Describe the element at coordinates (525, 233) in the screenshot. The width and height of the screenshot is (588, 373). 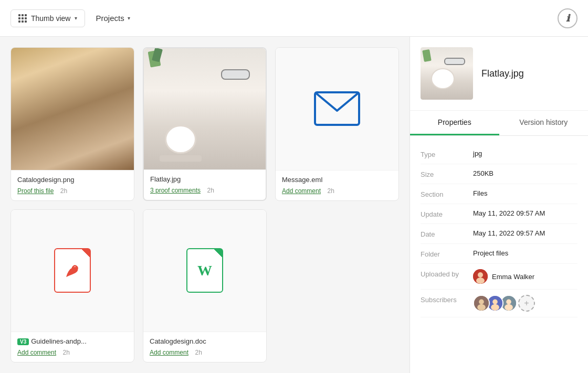
I see `prop-date-value: May 11, 2022 09:57 AM` at that location.